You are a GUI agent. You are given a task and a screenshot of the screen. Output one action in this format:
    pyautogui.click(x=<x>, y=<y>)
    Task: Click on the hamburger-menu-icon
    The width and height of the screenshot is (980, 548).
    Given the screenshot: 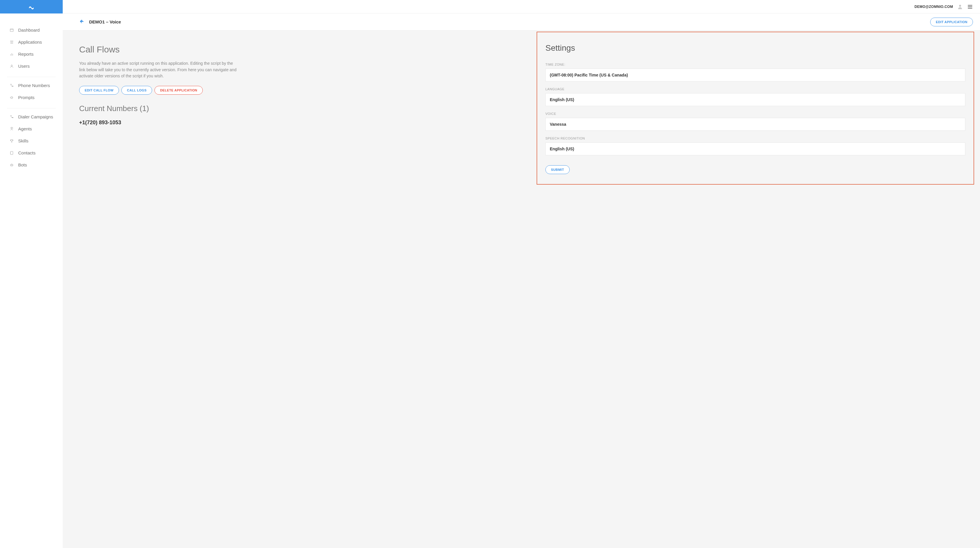 What is the action you would take?
    pyautogui.click(x=970, y=7)
    